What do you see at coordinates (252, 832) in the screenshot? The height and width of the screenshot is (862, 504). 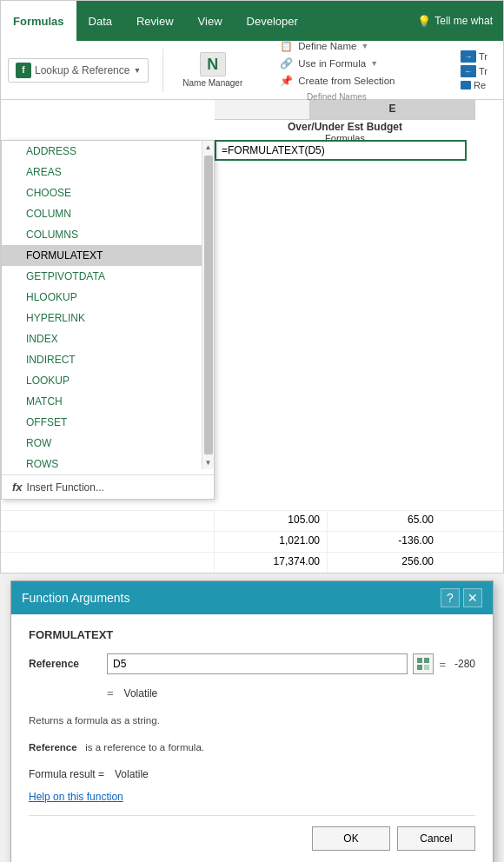 I see `dialog-buttons: OK Cancel` at bounding box center [252, 832].